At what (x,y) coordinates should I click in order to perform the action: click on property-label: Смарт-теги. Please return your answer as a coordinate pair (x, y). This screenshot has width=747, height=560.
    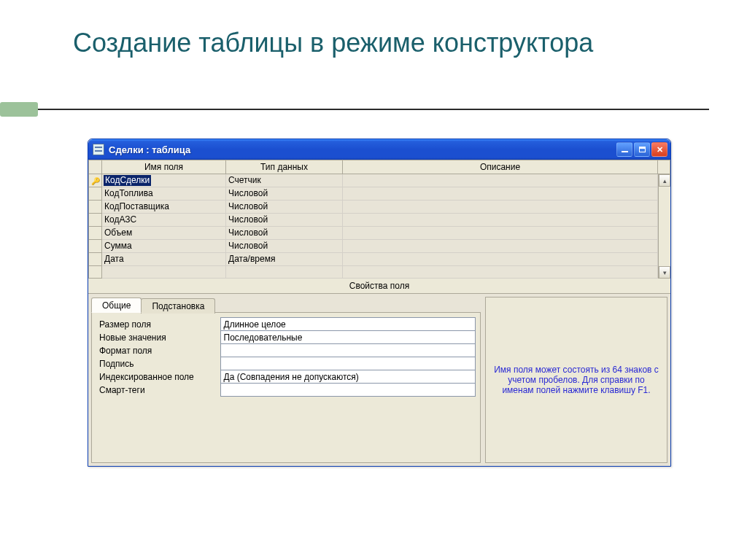
    Looking at the image, I should click on (158, 390).